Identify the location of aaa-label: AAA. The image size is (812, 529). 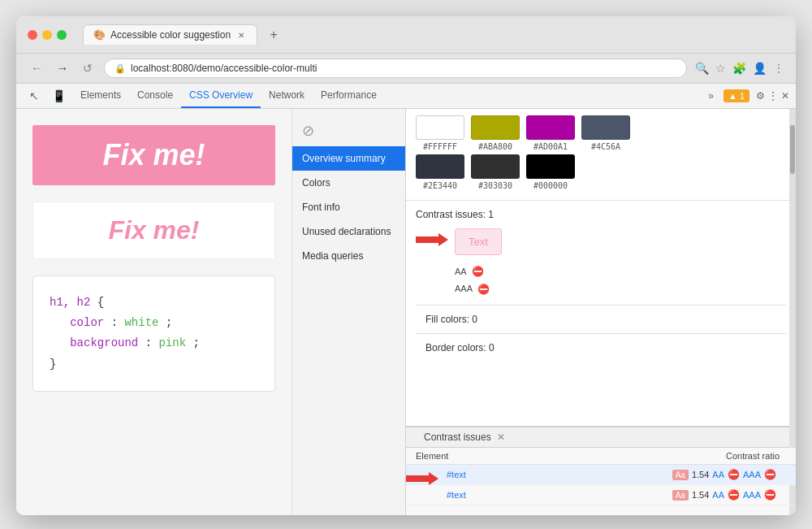
(464, 289).